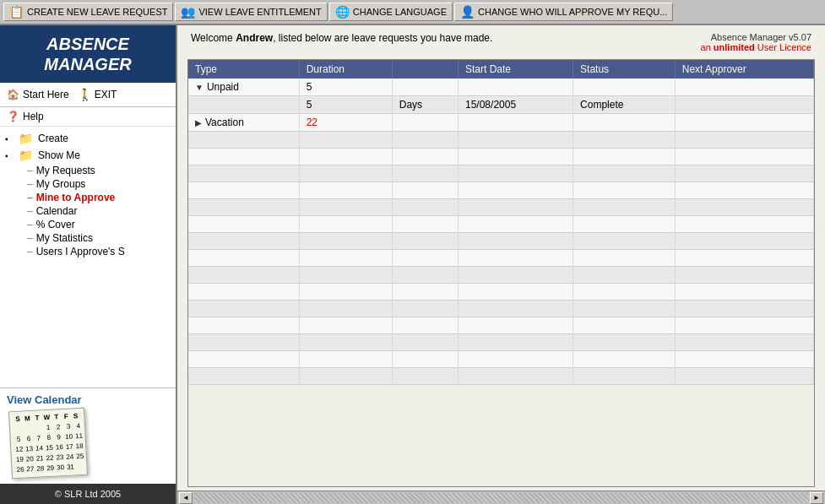  What do you see at coordinates (198, 123) in the screenshot?
I see `expand-arrow-icon-2: ▶` at bounding box center [198, 123].